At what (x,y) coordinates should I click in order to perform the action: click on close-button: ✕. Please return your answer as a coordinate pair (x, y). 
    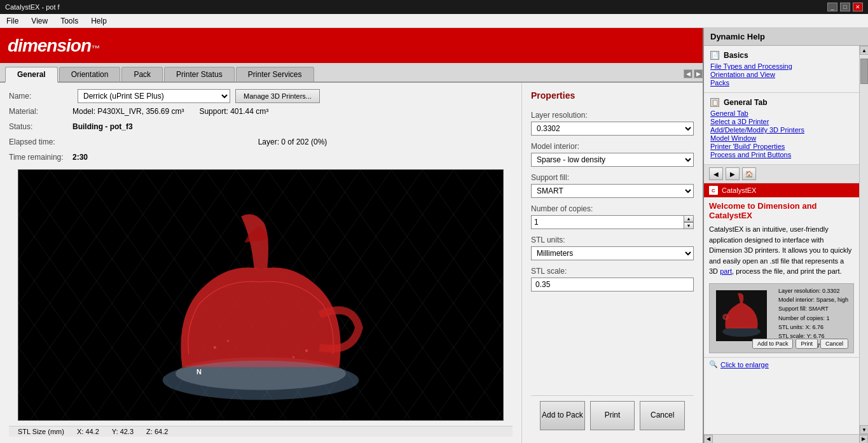
    Looking at the image, I should click on (858, 7).